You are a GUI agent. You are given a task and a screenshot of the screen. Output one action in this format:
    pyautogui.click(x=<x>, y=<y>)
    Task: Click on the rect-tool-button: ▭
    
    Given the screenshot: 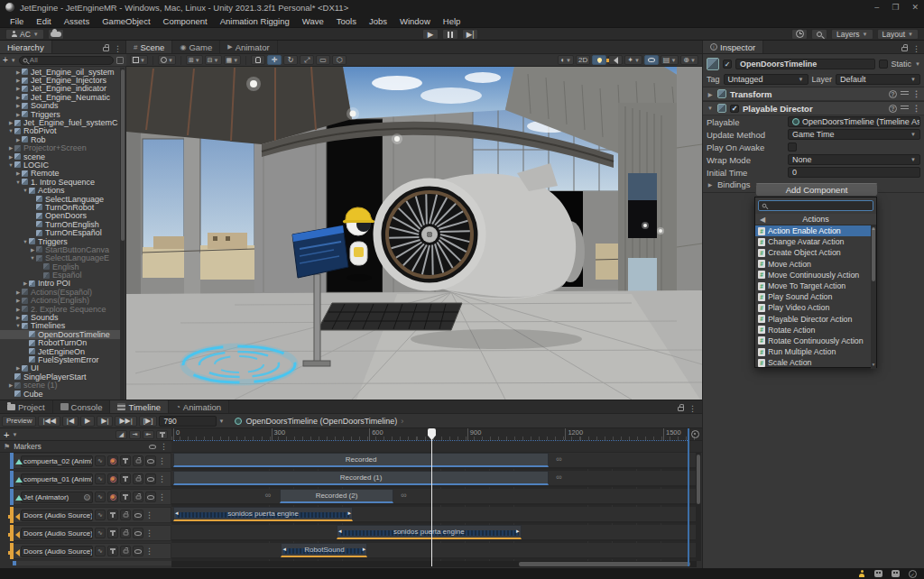 What is the action you would take?
    pyautogui.click(x=323, y=60)
    